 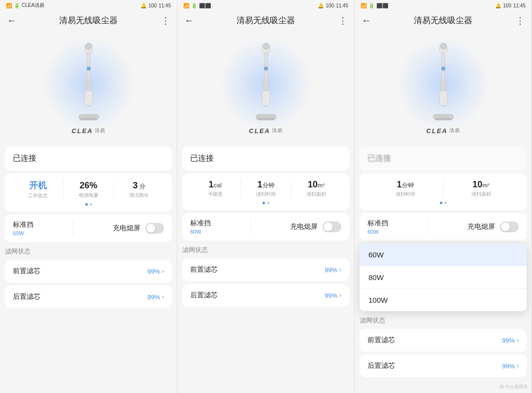 I want to click on stats-row-2: 1cal 卡路里 1分钟 清扫时间 10m² 清扫面积, so click(x=266, y=188).